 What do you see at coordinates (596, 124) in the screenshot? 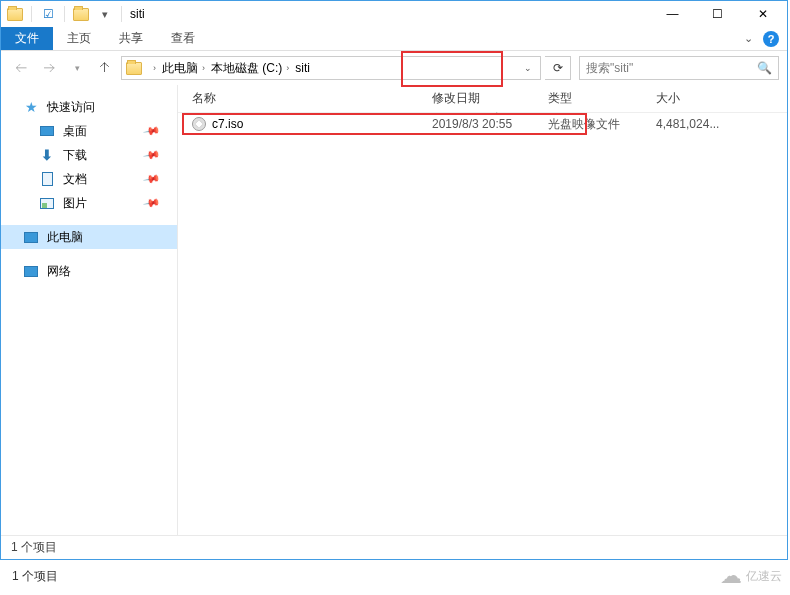
I see `file-type: 光盘映像文件` at bounding box center [596, 124].